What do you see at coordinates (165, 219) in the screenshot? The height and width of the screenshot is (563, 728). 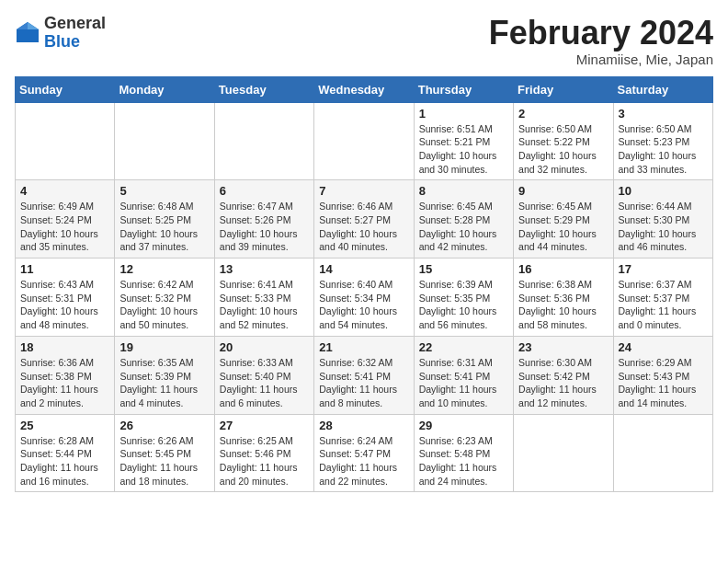 I see `calendar-cell: 5Sunrise: 6:48 AMSunset: 5:25 PMDaylight…` at bounding box center [165, 219].